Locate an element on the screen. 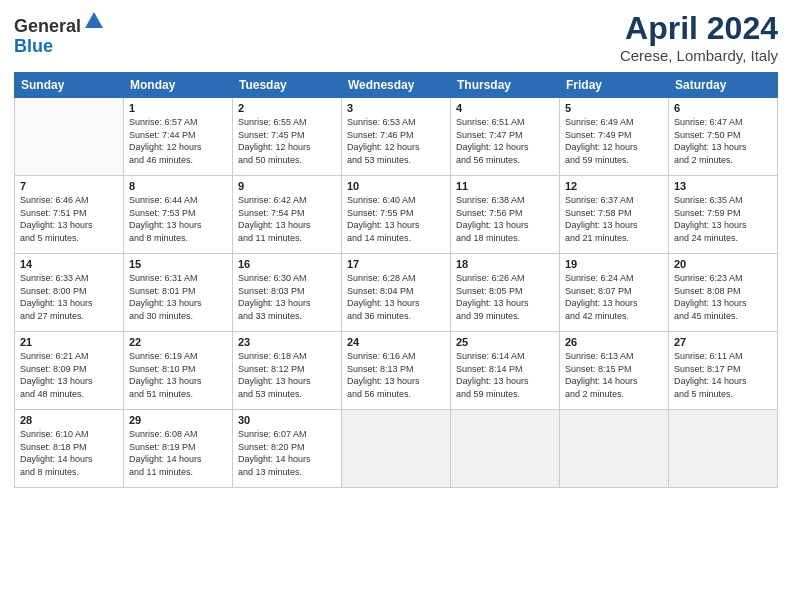 The image size is (792, 612). header-friday: Friday is located at coordinates (614, 86).